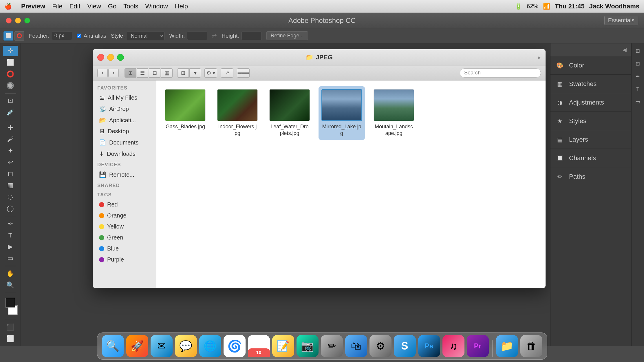  What do you see at coordinates (237, 113) in the screenshot?
I see `file-item-flowers: Indoor_Flowers.jpg` at bounding box center [237, 113].